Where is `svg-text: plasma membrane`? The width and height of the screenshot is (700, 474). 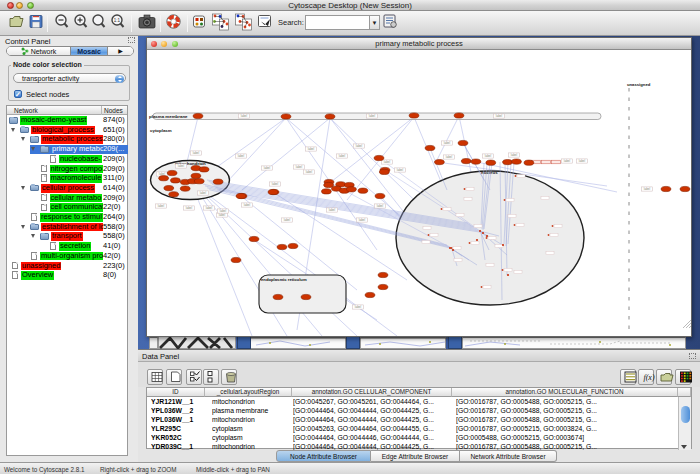
svg-text: plasma membrane is located at coordinates (168, 116).